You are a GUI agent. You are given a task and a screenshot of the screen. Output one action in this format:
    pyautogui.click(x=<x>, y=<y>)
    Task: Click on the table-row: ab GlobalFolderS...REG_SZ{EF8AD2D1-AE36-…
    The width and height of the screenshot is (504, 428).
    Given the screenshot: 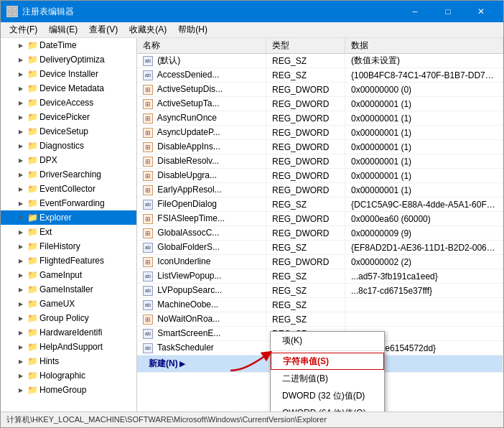 What is the action you would take?
    pyautogui.click(x=320, y=248)
    